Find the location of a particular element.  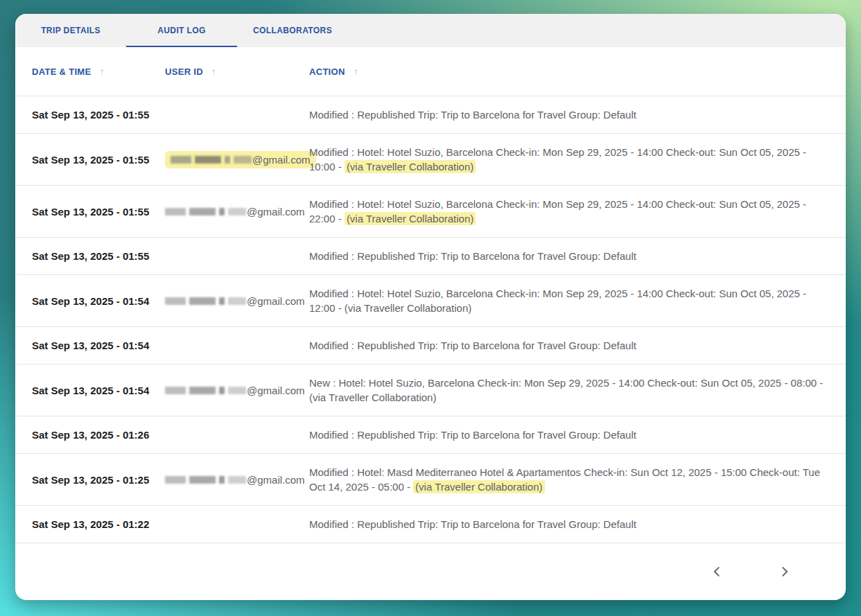

column-header-date-time: DATE & TIME ↑ is located at coordinates (90, 71).